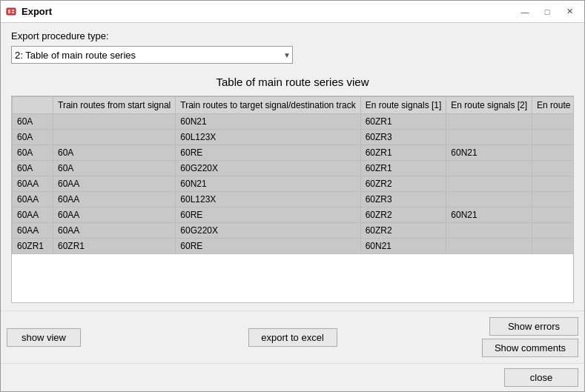 The height and width of the screenshot is (392, 585). Describe the element at coordinates (33, 200) in the screenshot. I see `cell-5-0: 60AA` at that location.